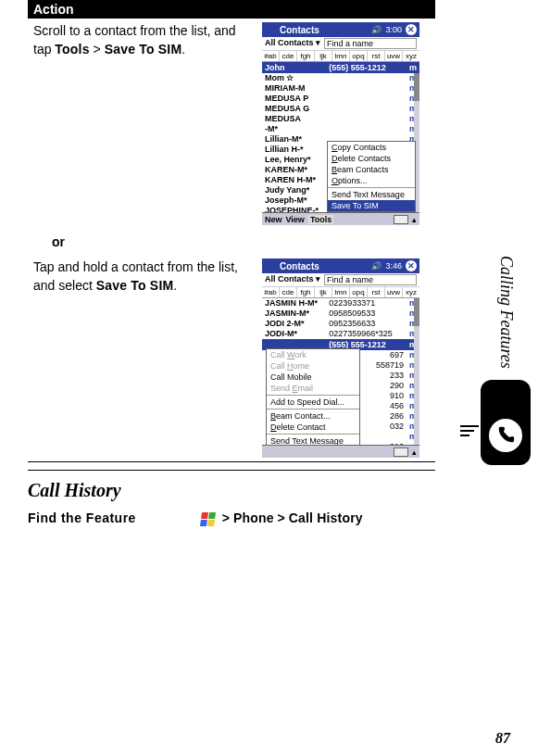 The image size is (538, 756). I want to click on table-row: JODI-M*0227359966*325m, so click(341, 334).